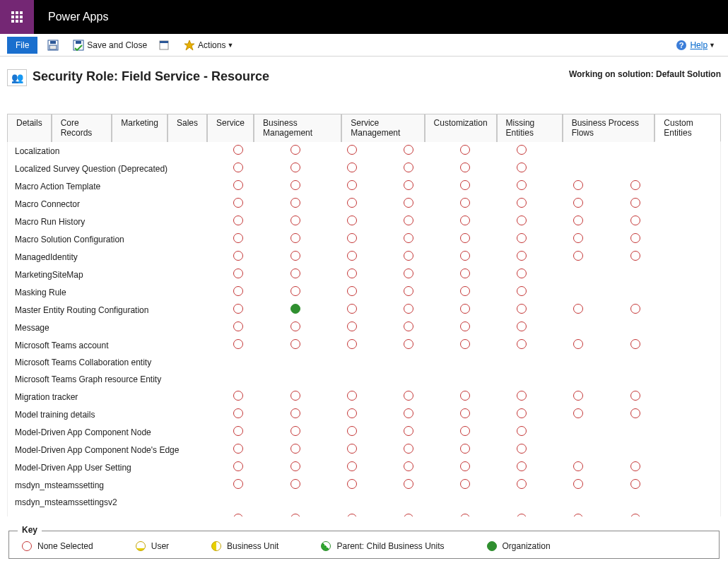  I want to click on tab-sales: Sales, so click(187, 128).